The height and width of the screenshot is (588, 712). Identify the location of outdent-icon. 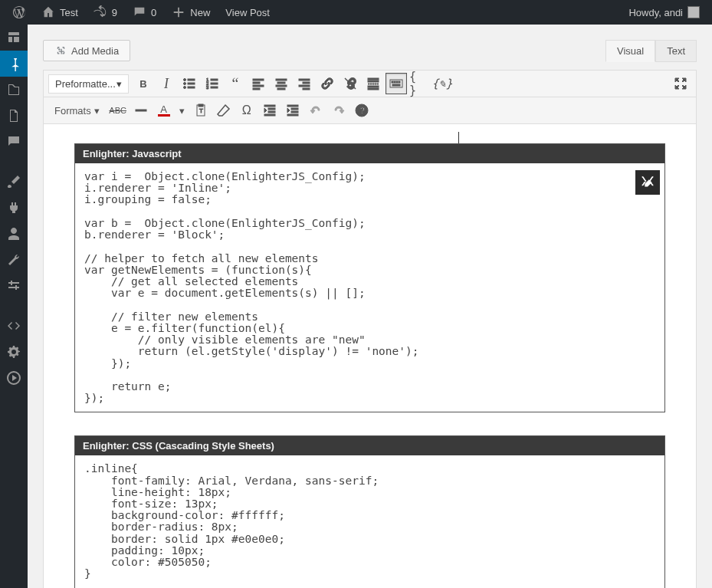
(270, 110).